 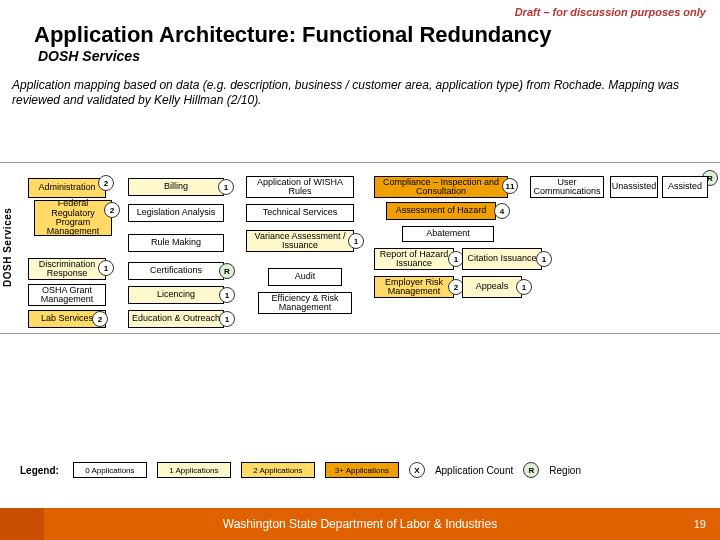 What do you see at coordinates (10, 247) in the screenshot?
I see `section-label: DOSH Services` at bounding box center [10, 247].